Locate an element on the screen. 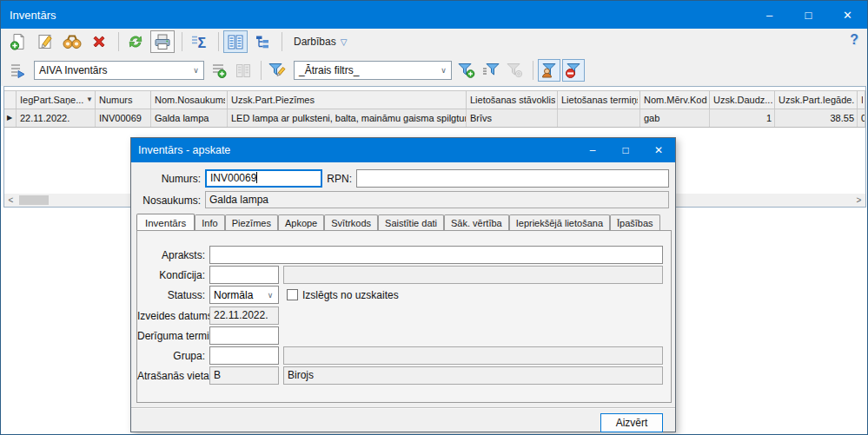 The image size is (868, 435). delete-x-icon is located at coordinates (99, 42).